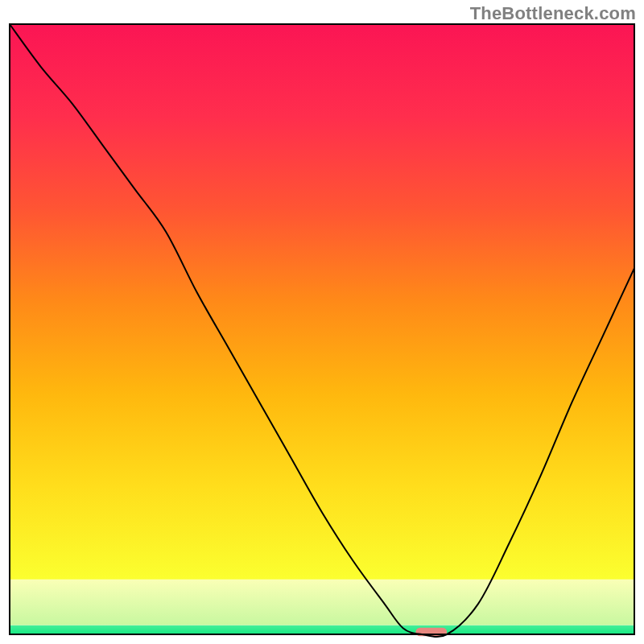 This screenshot has width=644, height=644. Describe the element at coordinates (322, 602) in the screenshot. I see `region-pale-band` at that location.